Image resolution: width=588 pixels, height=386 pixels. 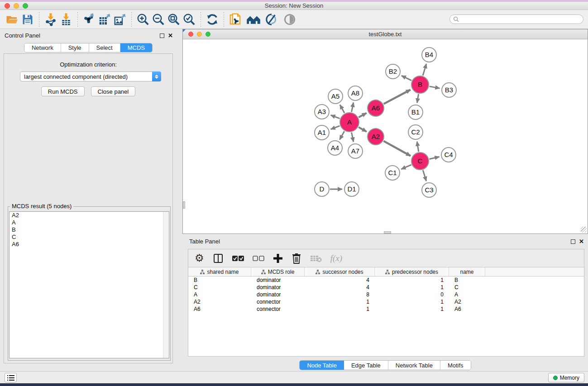 I want to click on table-cell: 8, so click(x=339, y=295).